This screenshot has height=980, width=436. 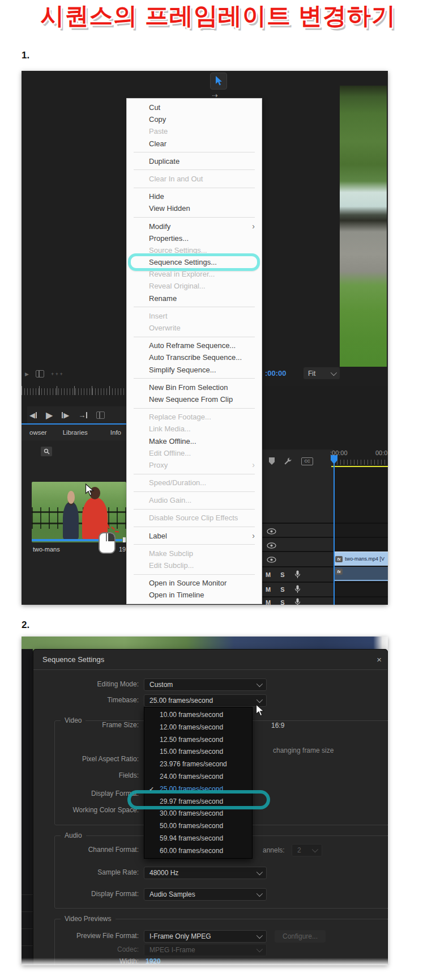 I want to click on timebase-option-12-00-frames-second: 12.00 frames/second, so click(x=198, y=728).